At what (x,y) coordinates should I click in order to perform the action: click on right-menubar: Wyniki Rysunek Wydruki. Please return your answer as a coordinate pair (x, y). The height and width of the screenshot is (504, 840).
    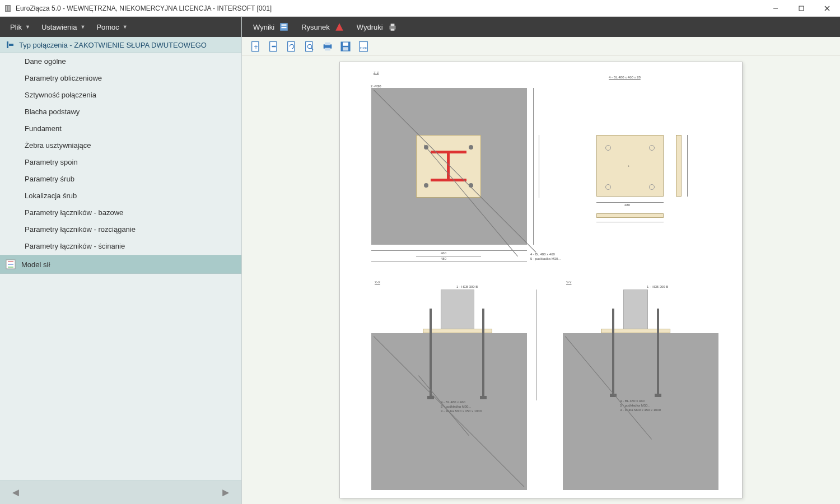
    Looking at the image, I should click on (541, 27).